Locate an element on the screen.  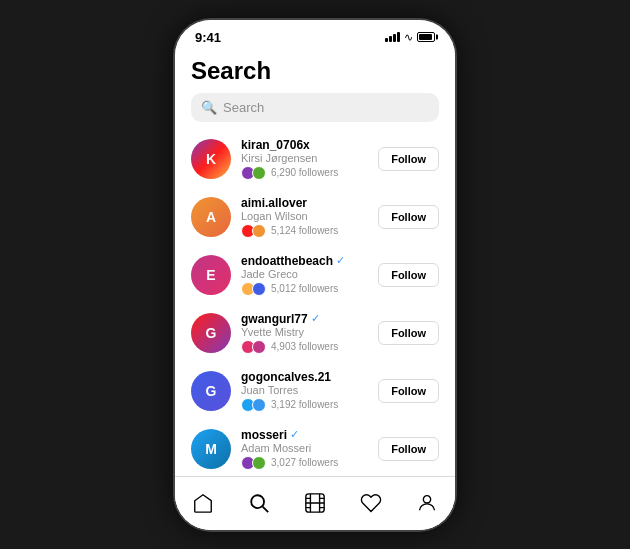
username: kiran_0706x is located at coordinates (276, 145).